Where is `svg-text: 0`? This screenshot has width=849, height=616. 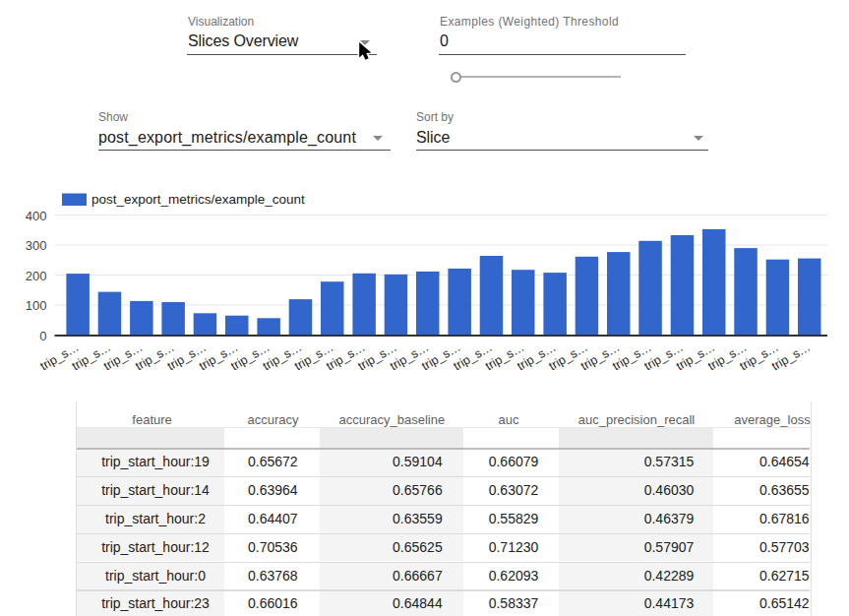 svg-text: 0 is located at coordinates (43, 337).